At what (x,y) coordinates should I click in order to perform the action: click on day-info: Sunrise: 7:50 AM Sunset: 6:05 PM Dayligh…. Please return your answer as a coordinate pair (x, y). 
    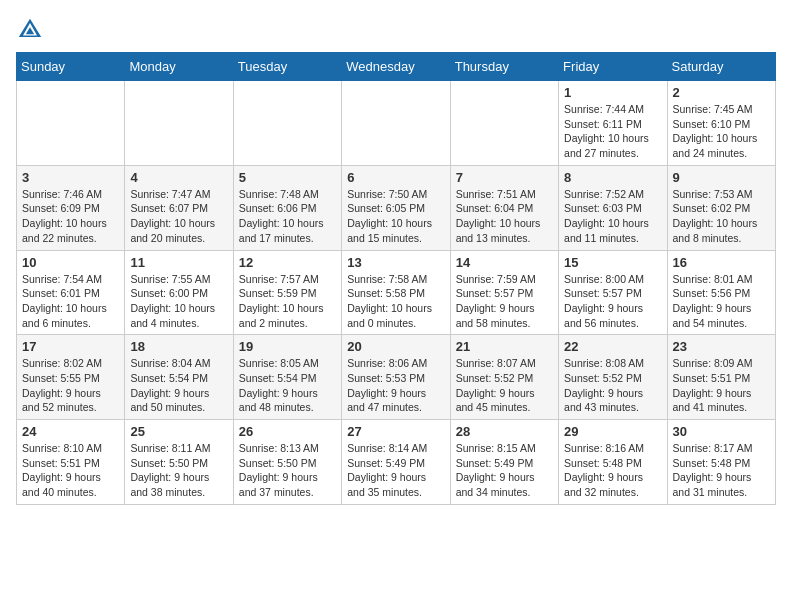
    Looking at the image, I should click on (396, 216).